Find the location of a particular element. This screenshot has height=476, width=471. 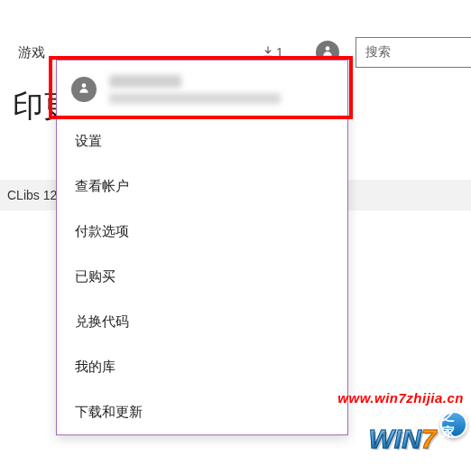

user-info is located at coordinates (221, 89).